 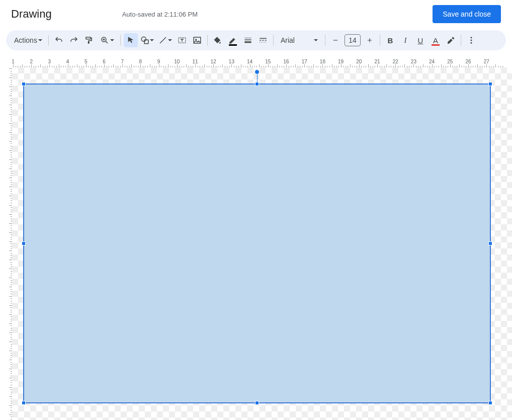 I want to click on border-color-swatch, so click(x=233, y=45).